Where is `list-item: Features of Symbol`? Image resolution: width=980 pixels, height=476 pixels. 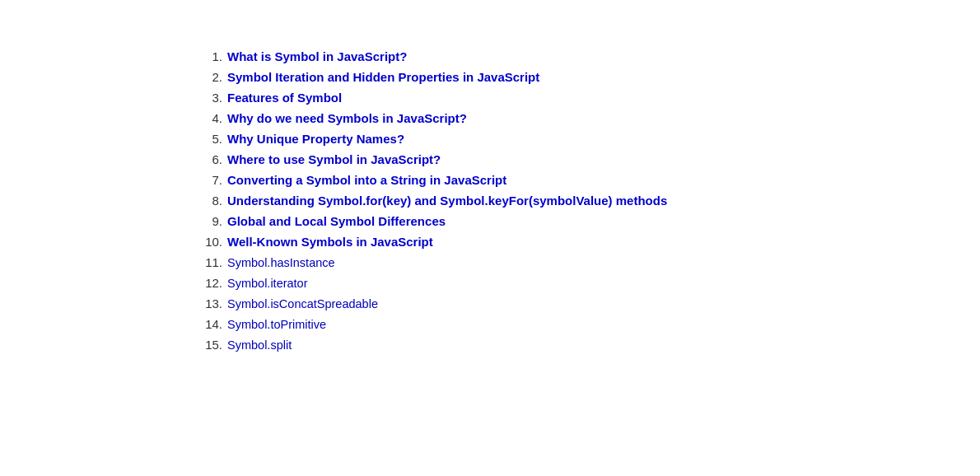 list-item: Features of Symbol is located at coordinates (589, 97).